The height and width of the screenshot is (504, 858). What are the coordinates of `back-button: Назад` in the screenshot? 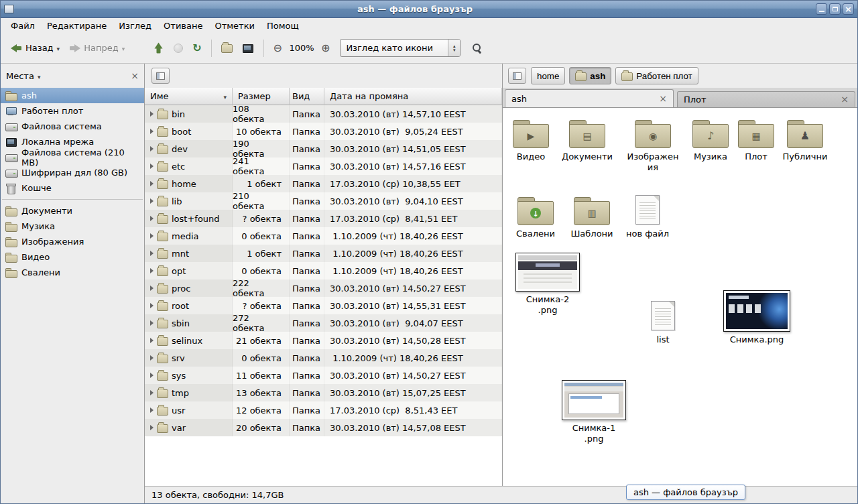 It's located at (35, 48).